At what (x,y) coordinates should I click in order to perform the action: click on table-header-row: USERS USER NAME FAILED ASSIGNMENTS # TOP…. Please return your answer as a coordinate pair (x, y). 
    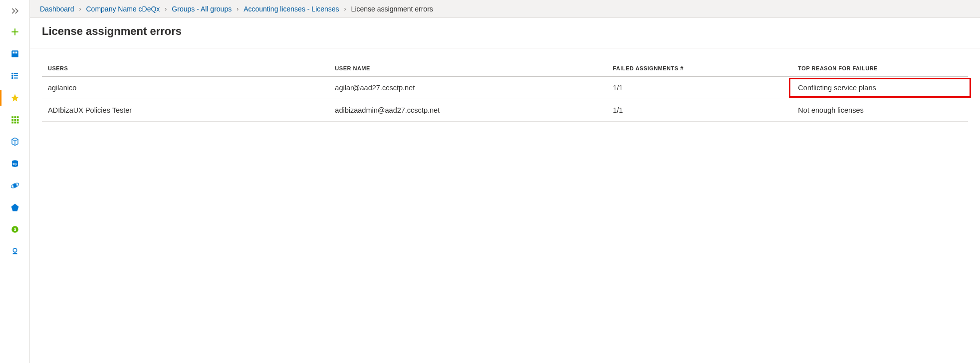
    Looking at the image, I should click on (505, 69).